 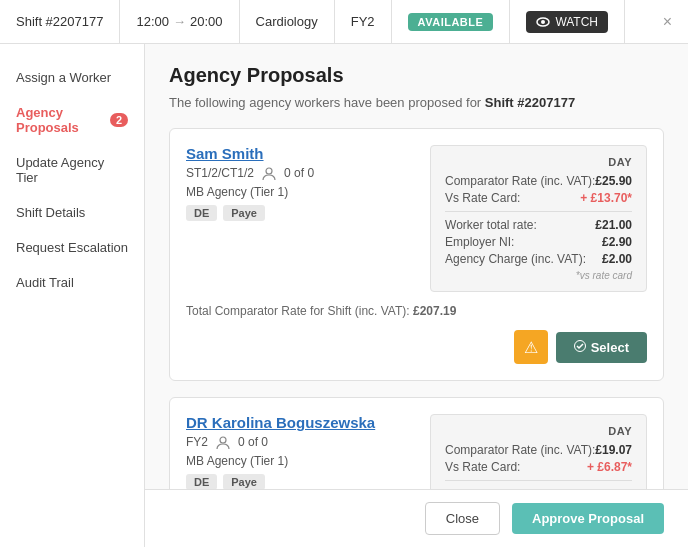 I want to click on comparator-value-karolina: £19.07, so click(x=614, y=450).